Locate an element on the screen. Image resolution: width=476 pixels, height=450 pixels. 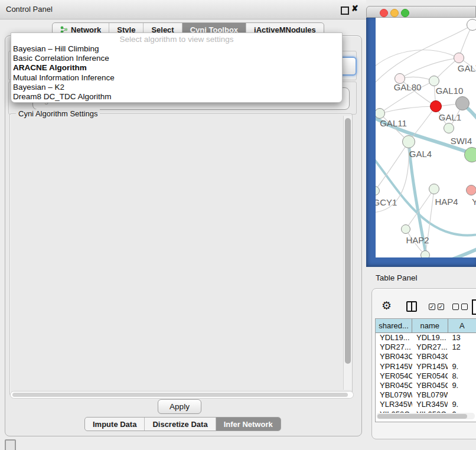
table-row: YPR145WYPR145W9. is located at coordinates (426, 367).